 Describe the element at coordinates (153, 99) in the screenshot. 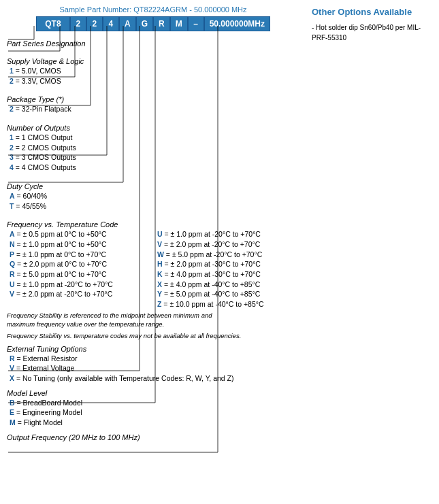

I see `package-type-title: Package Type (*)` at that location.